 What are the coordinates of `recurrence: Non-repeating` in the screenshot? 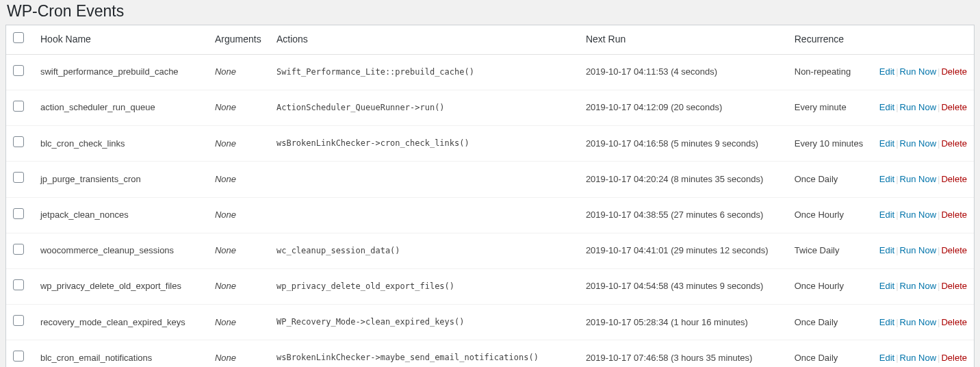 It's located at (830, 72).